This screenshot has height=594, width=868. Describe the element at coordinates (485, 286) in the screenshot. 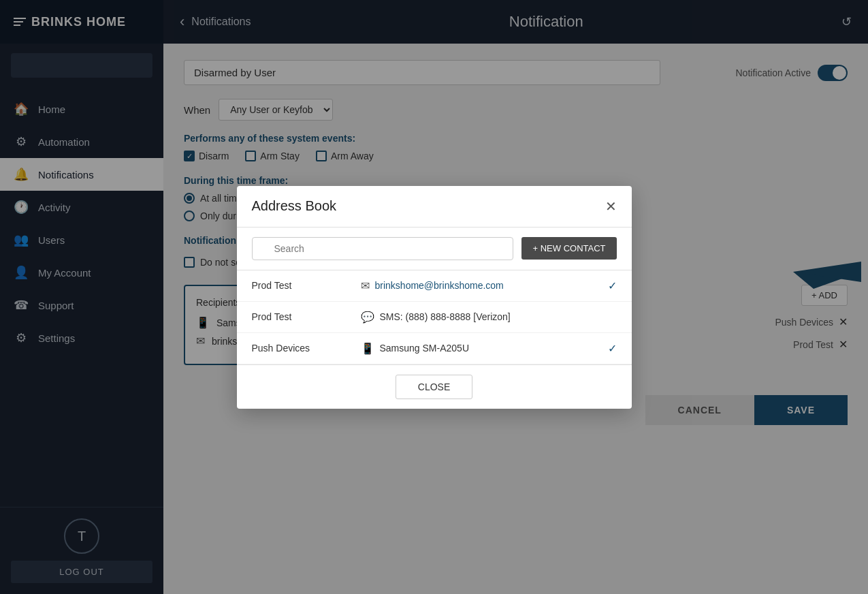

I see `contact-info-0: ✉ brinkshome@brinkshome.com` at that location.